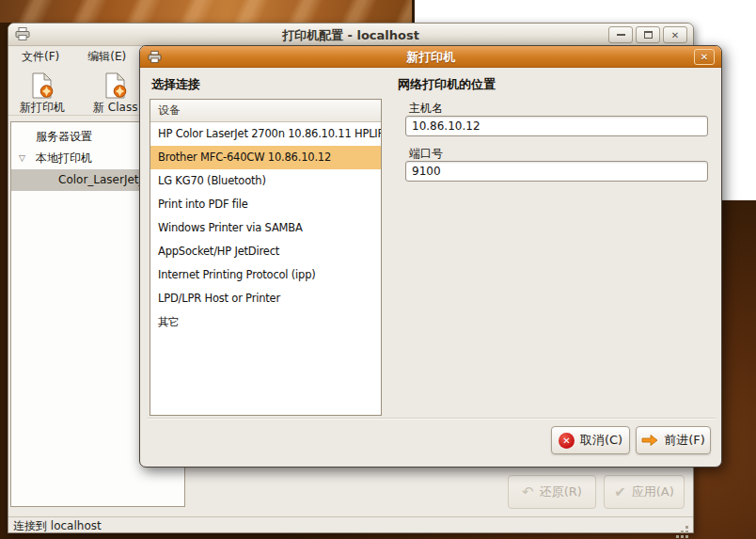 The width and height of the screenshot is (756, 539). I want to click on dialog-title: 新打印机, so click(431, 57).